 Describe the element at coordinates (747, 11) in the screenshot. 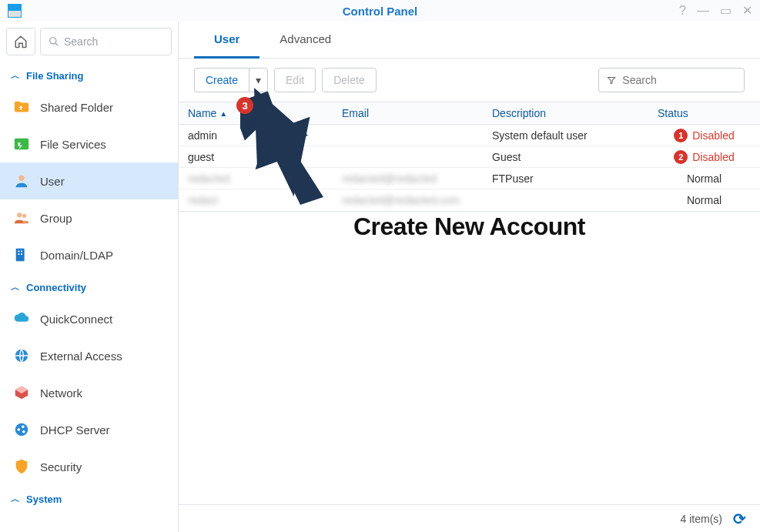

I see `close-icon: ✕` at that location.